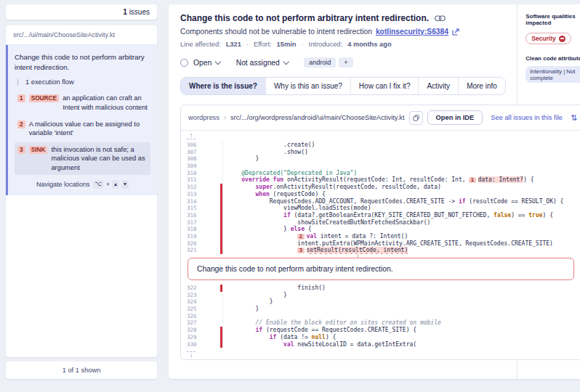 Image resolution: width=580 pixels, height=392 pixels. I want to click on tab-more-info: More info, so click(482, 86).